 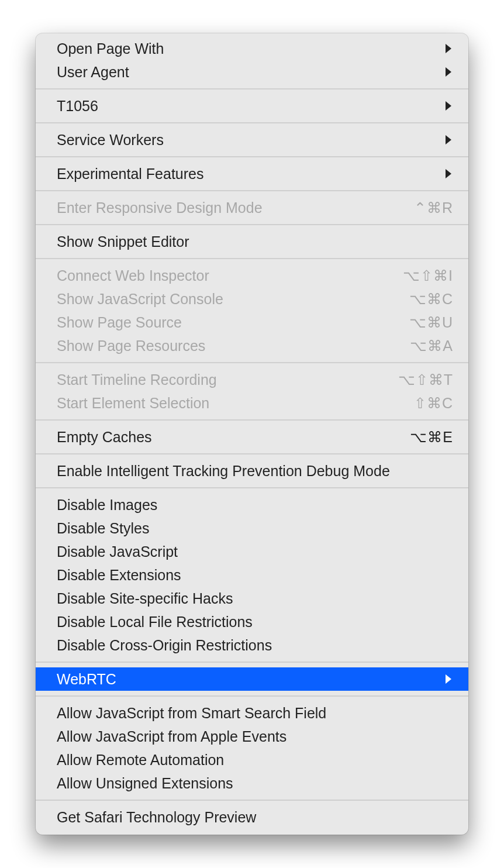 What do you see at coordinates (255, 505) in the screenshot?
I see `menu-item-label: Disable Images` at bounding box center [255, 505].